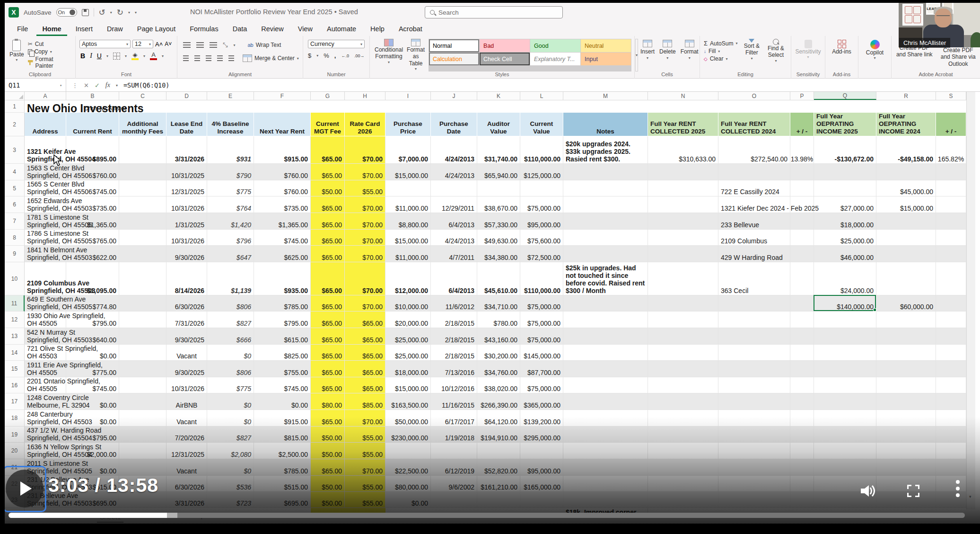  What do you see at coordinates (231, 451) in the screenshot?
I see `cell-E20: $2,080` at bounding box center [231, 451].